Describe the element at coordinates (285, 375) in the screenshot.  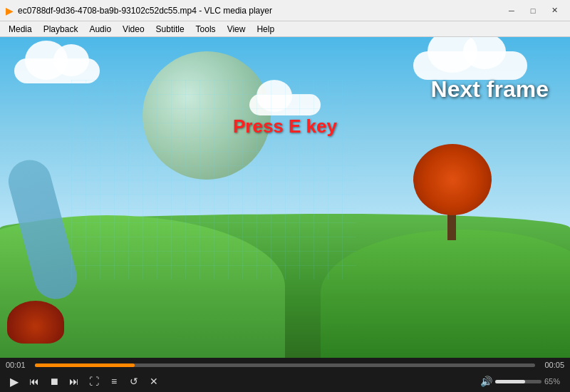
I see `controls-bar: 00:01 00:05 ▶ ⏮ ⏹ ⏭ ⛶ ≡ ↺ ✕ 🔊 65%` at that location.